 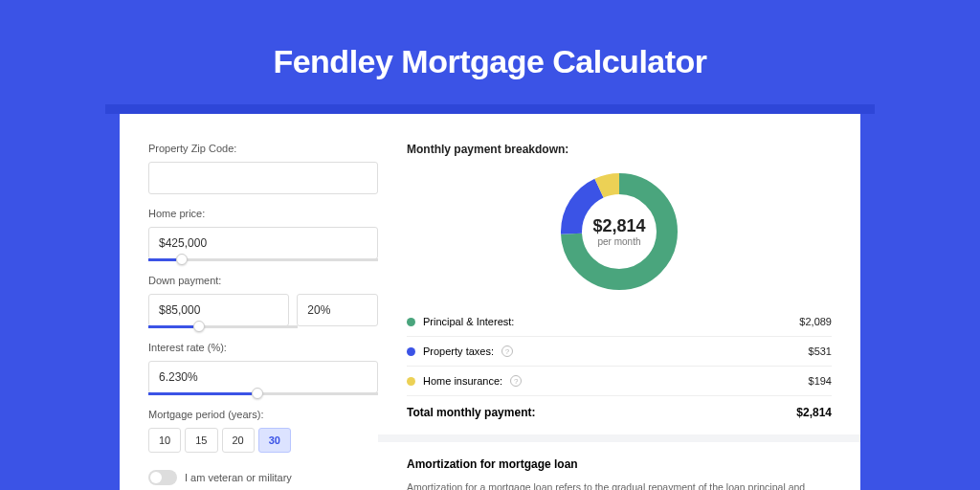 What do you see at coordinates (263, 347) in the screenshot?
I see `interest-label: Interest rate (%):` at bounding box center [263, 347].